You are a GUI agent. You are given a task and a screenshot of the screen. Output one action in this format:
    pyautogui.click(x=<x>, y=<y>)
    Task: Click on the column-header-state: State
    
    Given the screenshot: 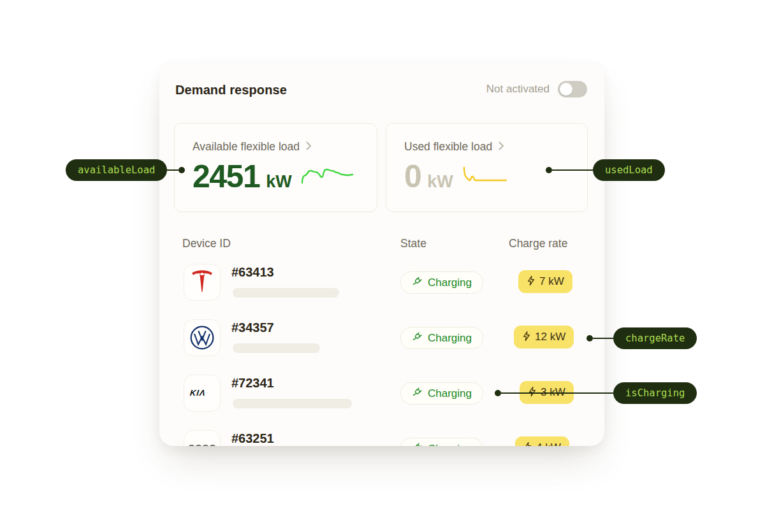 What is the action you would take?
    pyautogui.click(x=413, y=243)
    